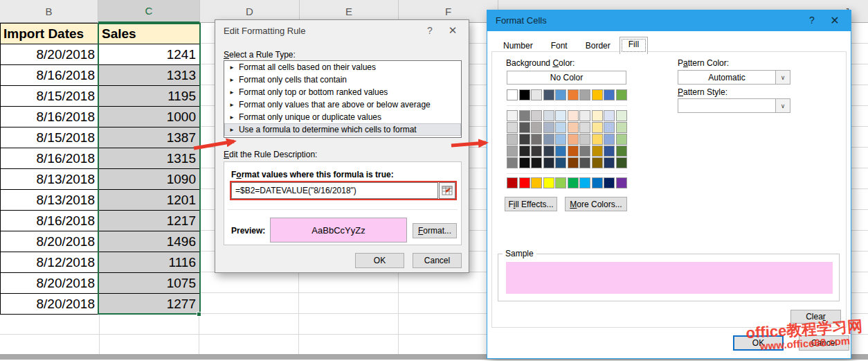 This screenshot has width=868, height=361. I want to click on help-icon: ?, so click(812, 20).